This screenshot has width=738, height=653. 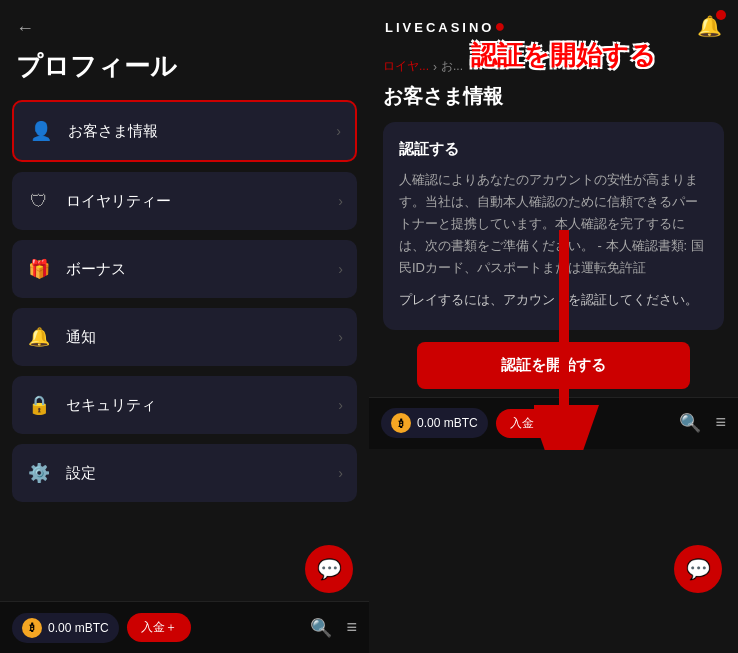 What do you see at coordinates (564, 55) in the screenshot?
I see `annotation-text: 認証を開始する` at bounding box center [564, 55].